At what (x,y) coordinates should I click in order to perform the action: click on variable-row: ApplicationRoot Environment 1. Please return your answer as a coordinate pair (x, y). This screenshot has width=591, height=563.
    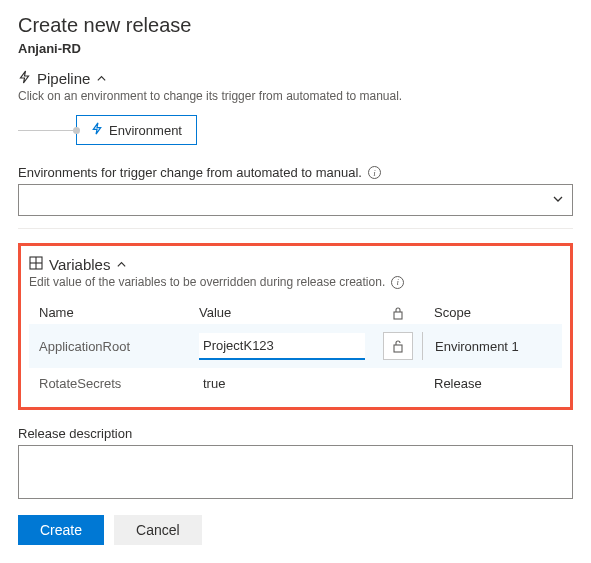
    Looking at the image, I should click on (296, 346).